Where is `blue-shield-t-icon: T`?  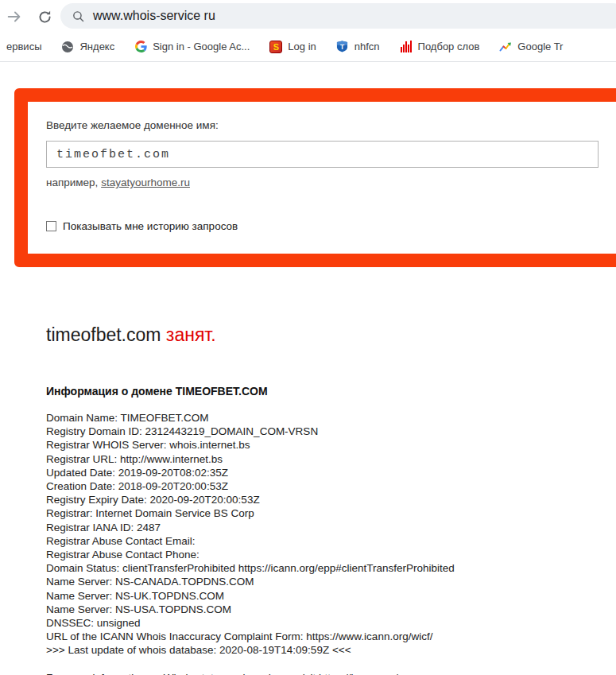 blue-shield-t-icon: T is located at coordinates (343, 47).